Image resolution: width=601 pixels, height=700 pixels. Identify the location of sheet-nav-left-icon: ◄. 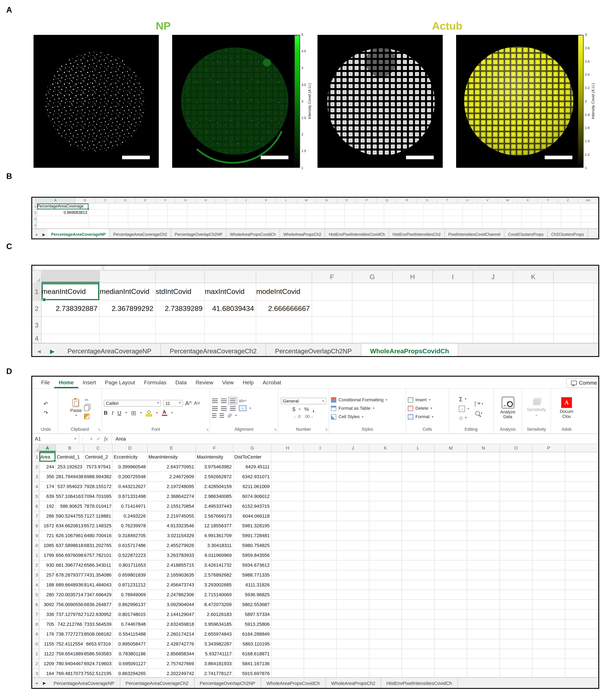
(36, 683).